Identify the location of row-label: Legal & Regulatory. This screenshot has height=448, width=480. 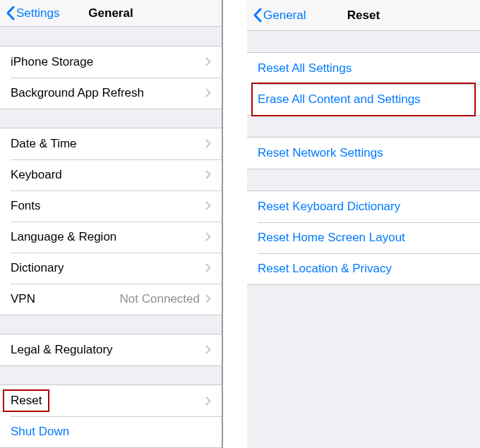
(108, 350).